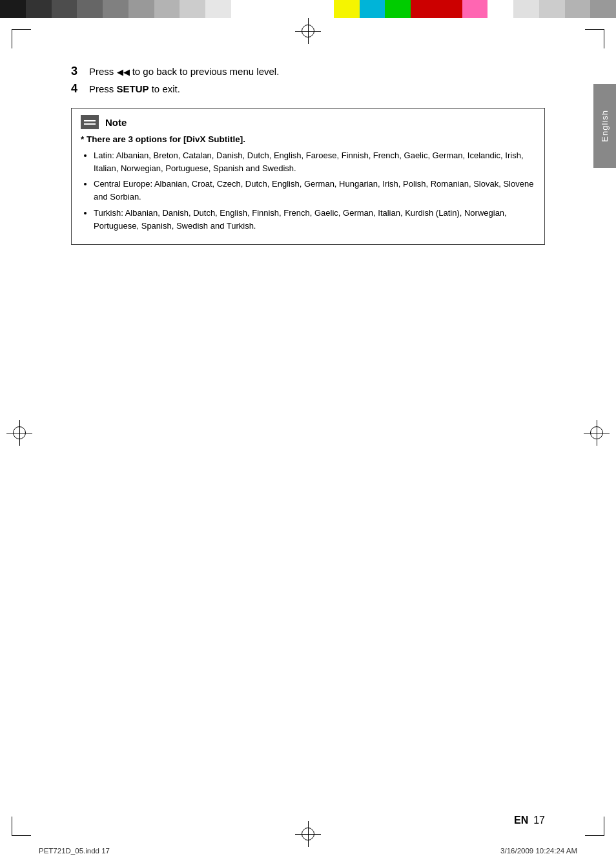  I want to click on crosshair-bottom, so click(308, 834).